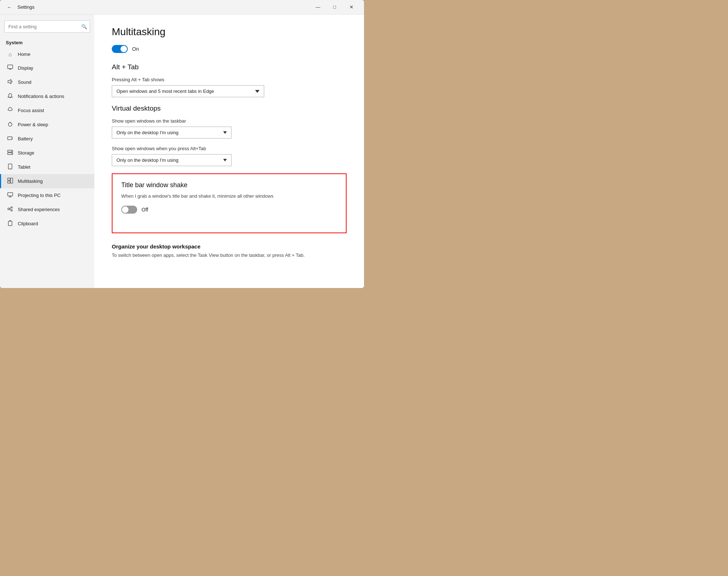  Describe the element at coordinates (229, 121) in the screenshot. I see `taskbar-field-label: Show open windows on the taskbar` at that location.